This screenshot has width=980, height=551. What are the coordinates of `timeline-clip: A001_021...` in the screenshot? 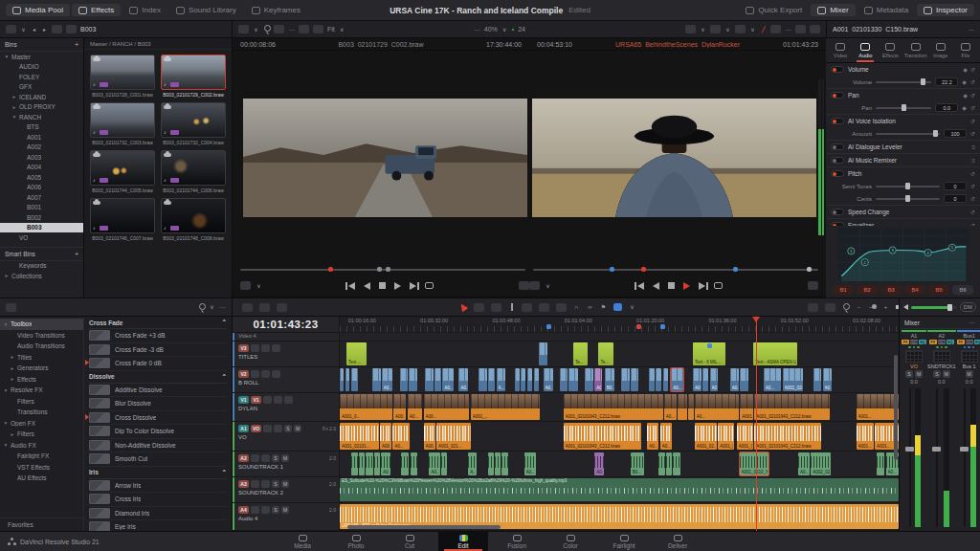 It's located at (725, 436).